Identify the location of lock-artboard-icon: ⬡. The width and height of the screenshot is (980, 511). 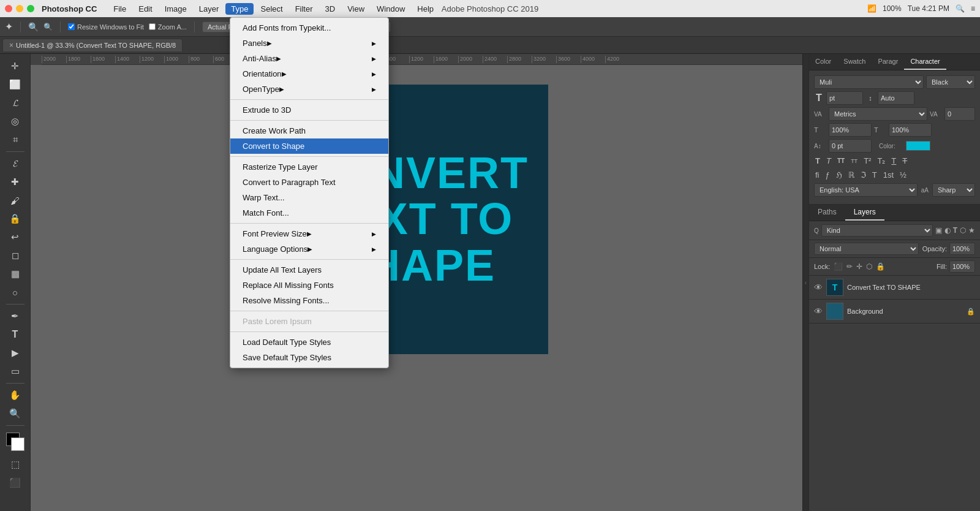
(869, 267).